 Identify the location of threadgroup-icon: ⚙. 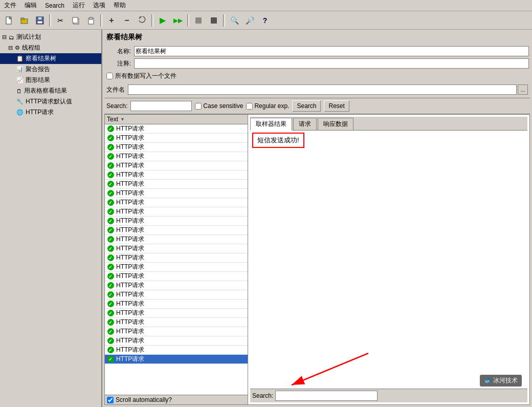
(17, 48).